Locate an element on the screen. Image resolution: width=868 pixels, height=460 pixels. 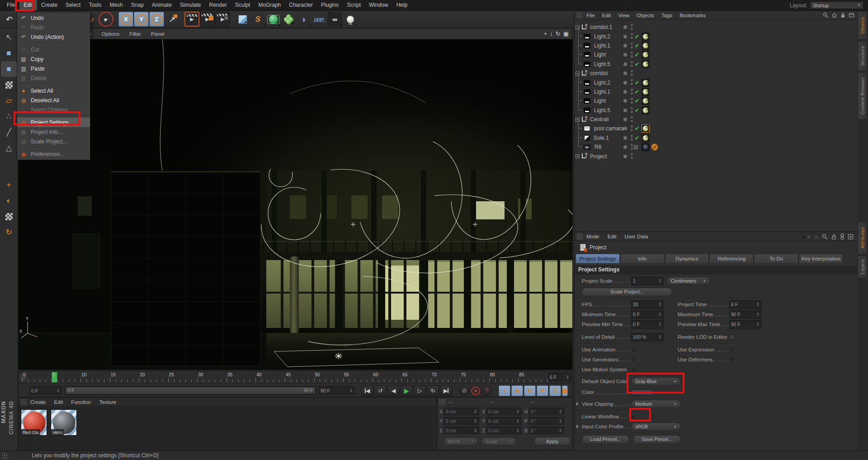
preview-max-time-field: 90 F is located at coordinates (745, 325).